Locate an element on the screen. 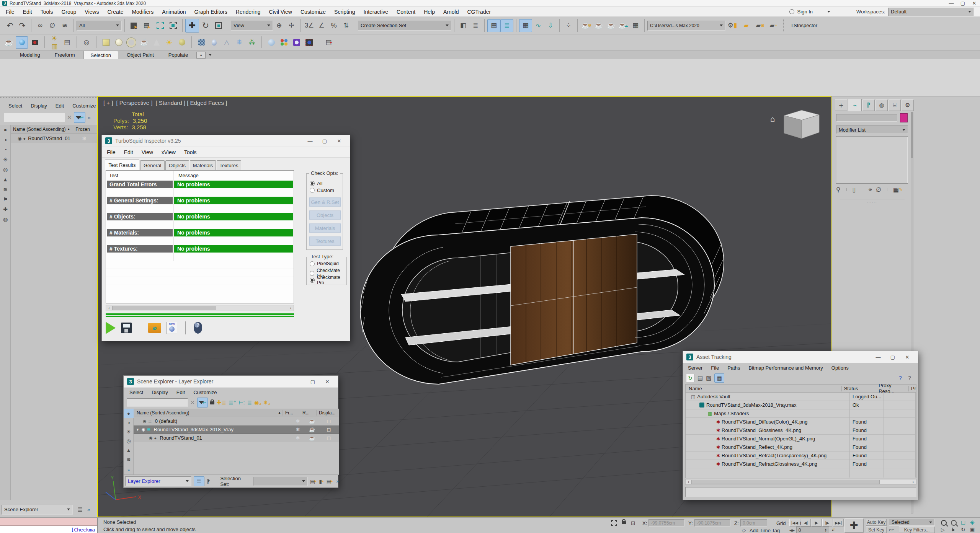 The width and height of the screenshot is (980, 533). report-view-icon: ▤ is located at coordinates (700, 378).